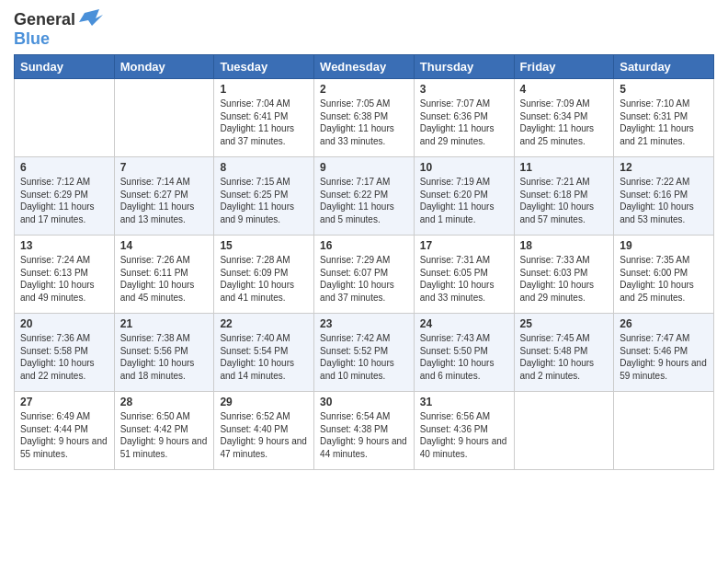 Image resolution: width=728 pixels, height=563 pixels. I want to click on header-tuesday: Tuesday, so click(265, 67).